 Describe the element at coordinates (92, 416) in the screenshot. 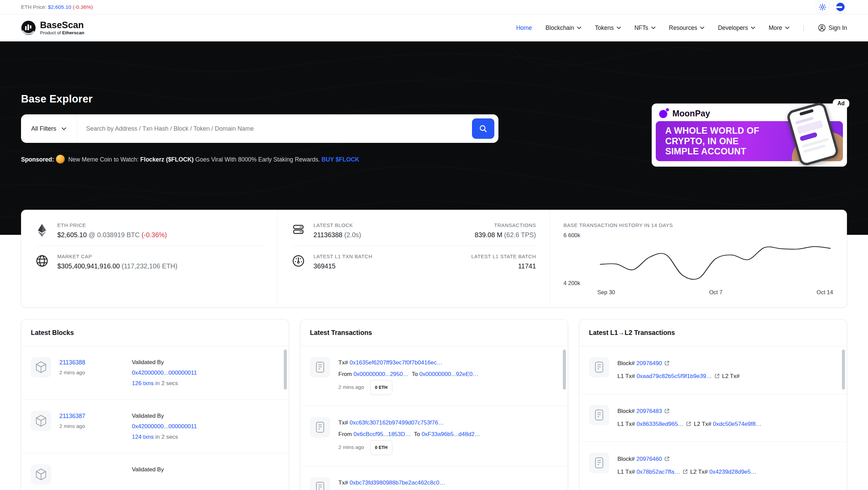

I see `block-number-link: 21136387` at that location.